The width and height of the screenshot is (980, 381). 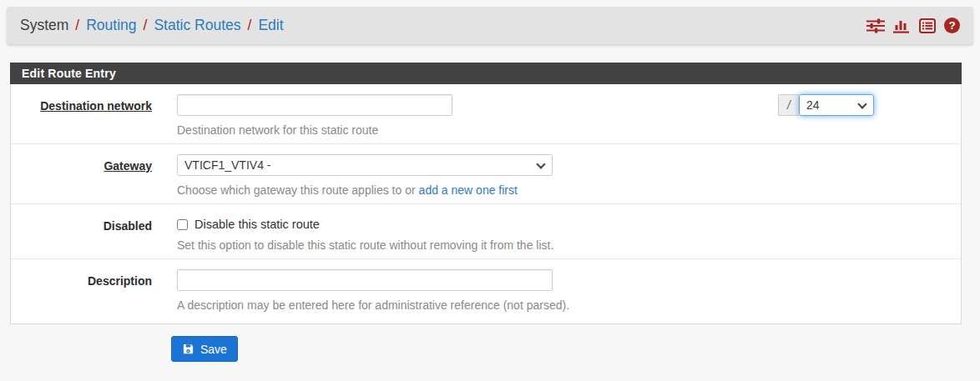 I want to click on disabled-help: Set this option to disable this static r…, so click(x=559, y=245).